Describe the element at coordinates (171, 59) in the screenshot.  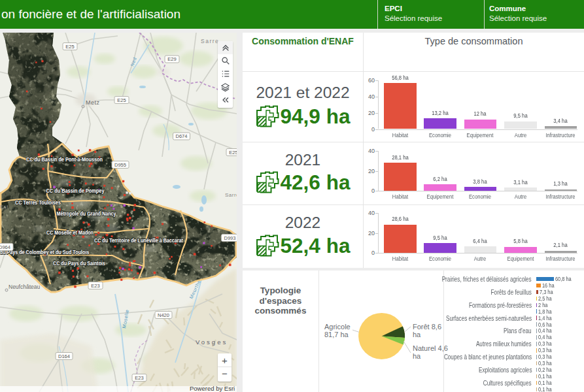
I see `svg-text: E29` at that location.